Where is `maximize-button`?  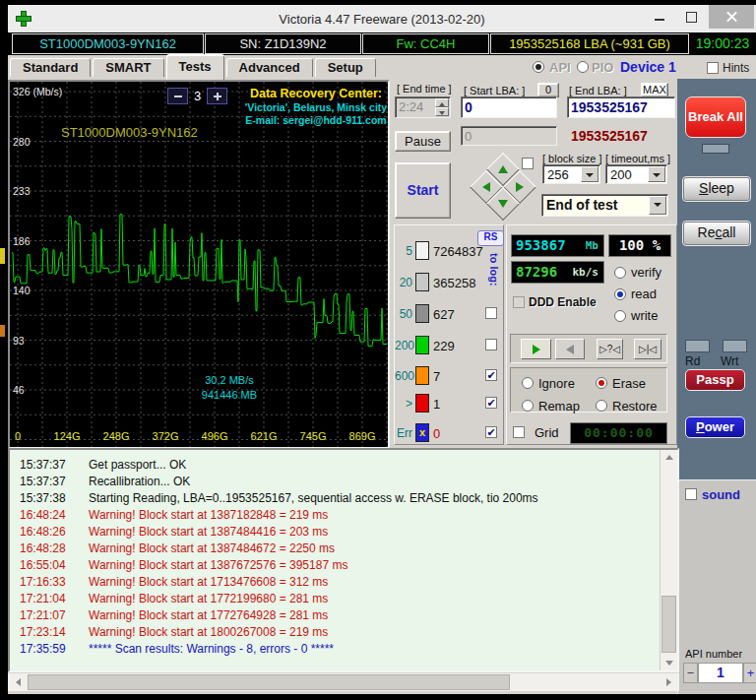 maximize-button is located at coordinates (691, 17).